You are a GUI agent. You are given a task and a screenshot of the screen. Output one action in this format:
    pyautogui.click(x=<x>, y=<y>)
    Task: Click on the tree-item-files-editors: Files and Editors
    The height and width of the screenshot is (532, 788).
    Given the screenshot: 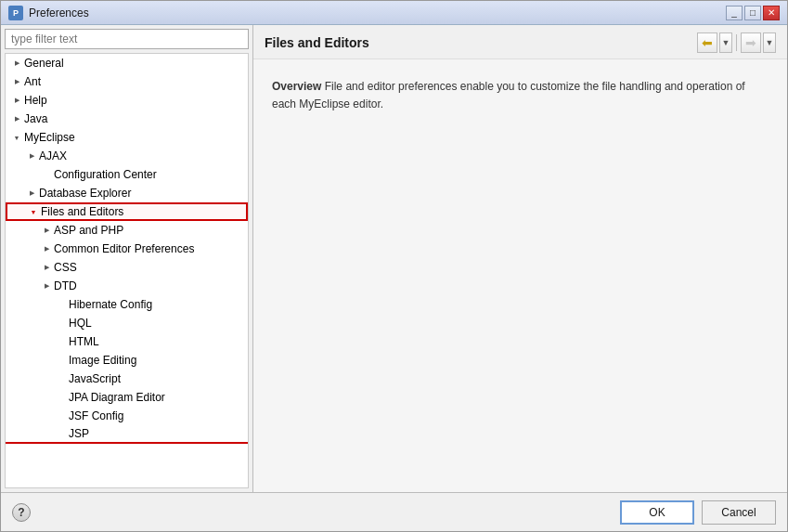 What is the action you would take?
    pyautogui.click(x=126, y=212)
    